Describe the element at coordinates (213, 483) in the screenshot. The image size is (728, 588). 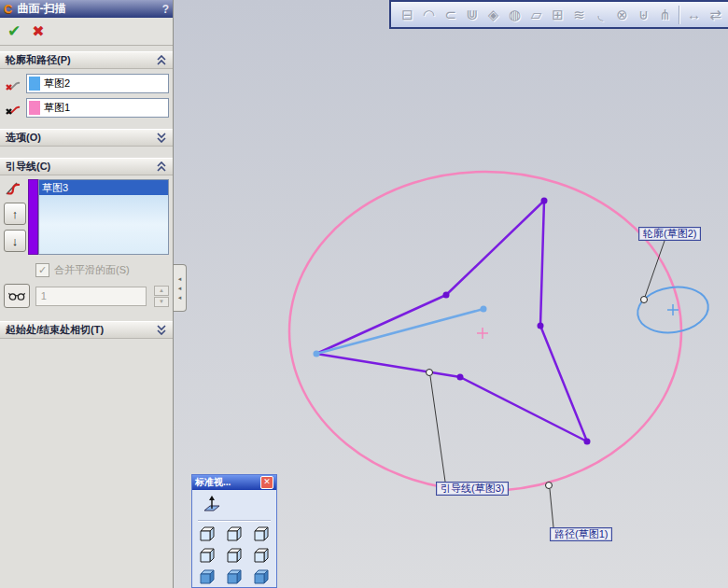
I see `views-title: 标准视...` at that location.